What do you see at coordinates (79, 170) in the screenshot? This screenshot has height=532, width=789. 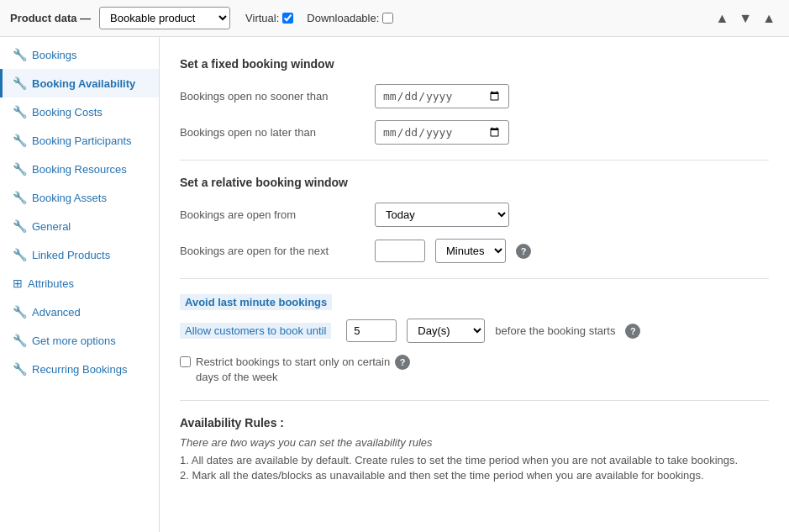 I see `sidebar-item-label: Booking Resources` at bounding box center [79, 170].